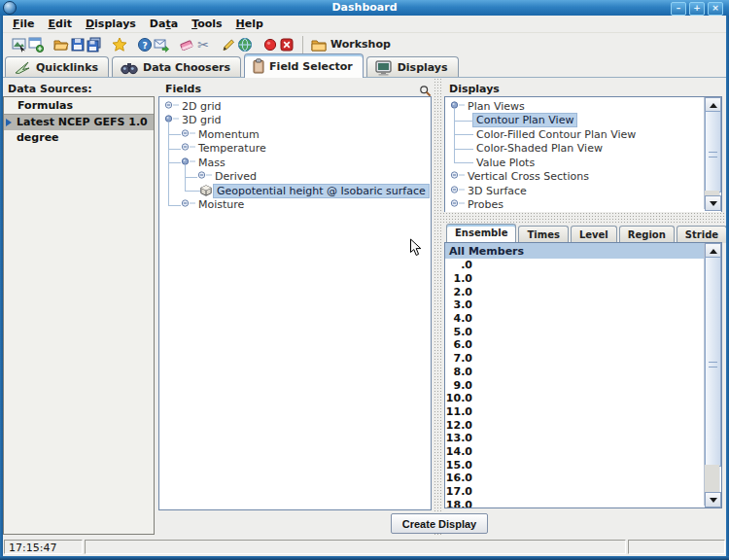  What do you see at coordinates (79, 106) in the screenshot?
I see `data-source-item: Formulas` at bounding box center [79, 106].